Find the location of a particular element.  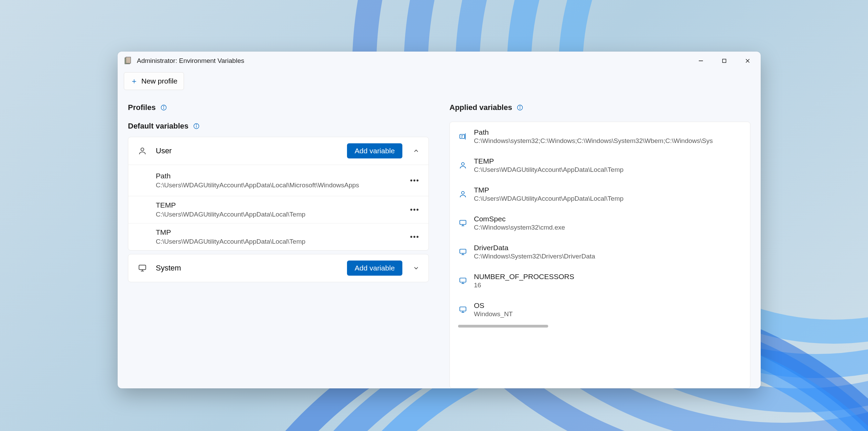

variable-name: TEMP is located at coordinates (282, 205).